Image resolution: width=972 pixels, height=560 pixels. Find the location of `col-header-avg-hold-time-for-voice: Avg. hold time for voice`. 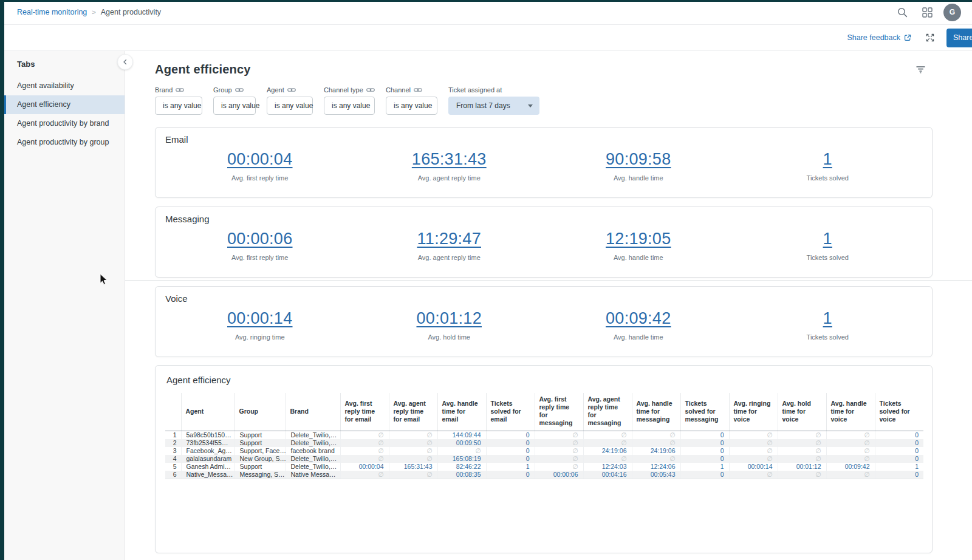

col-header-avg-hold-time-for-voice: Avg. hold time for voice is located at coordinates (802, 412).